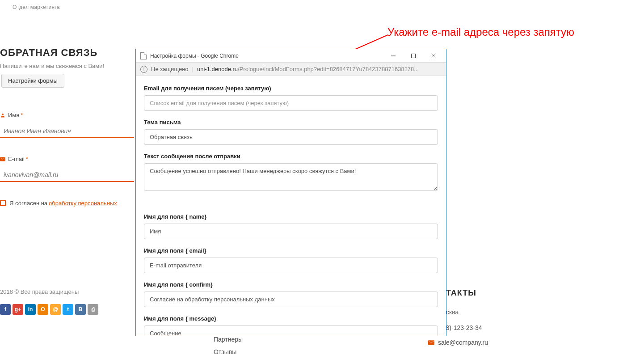  I want to click on facebook-icon: f, so click(5, 309).